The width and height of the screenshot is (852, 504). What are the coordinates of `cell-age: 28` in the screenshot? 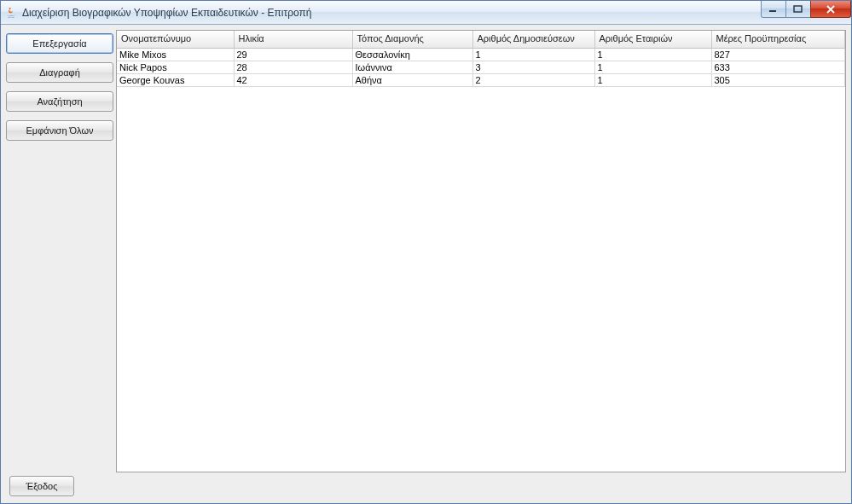 It's located at (293, 67).